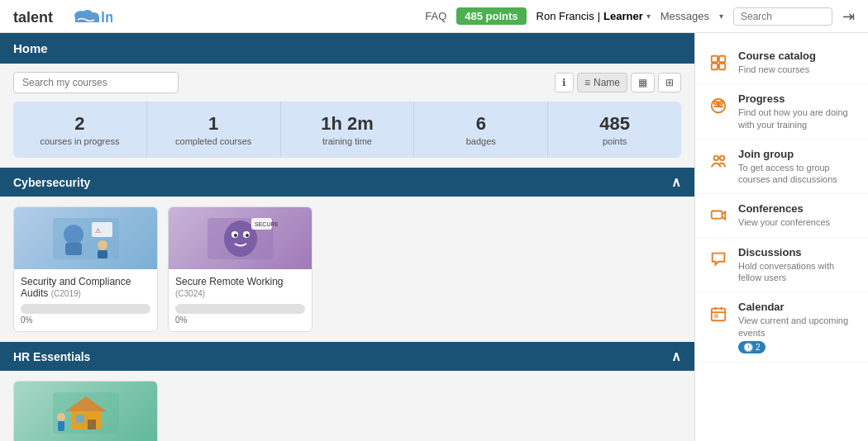  What do you see at coordinates (782, 216) in the screenshot?
I see `sidebar-item-conferences: Conferences View your conferences` at bounding box center [782, 216].